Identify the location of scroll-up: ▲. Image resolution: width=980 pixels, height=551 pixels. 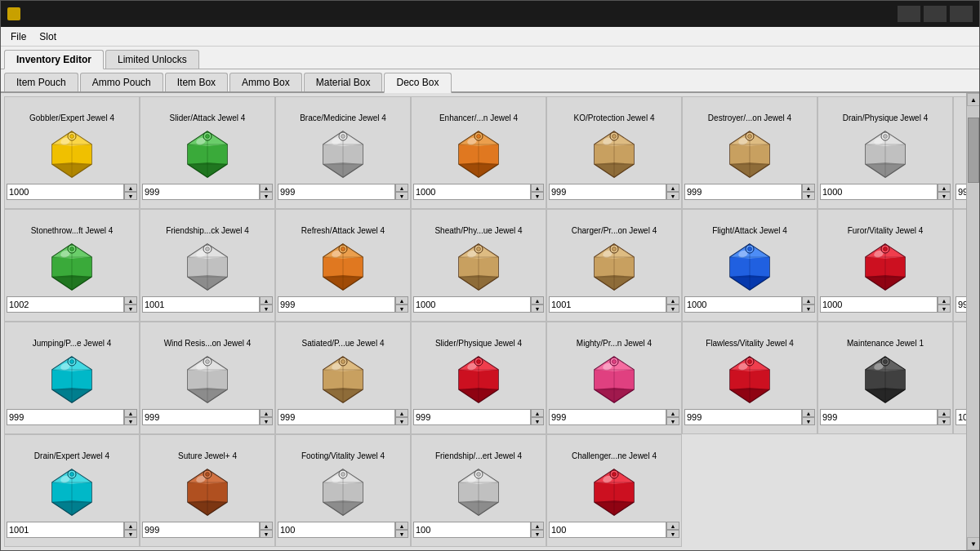
(973, 100).